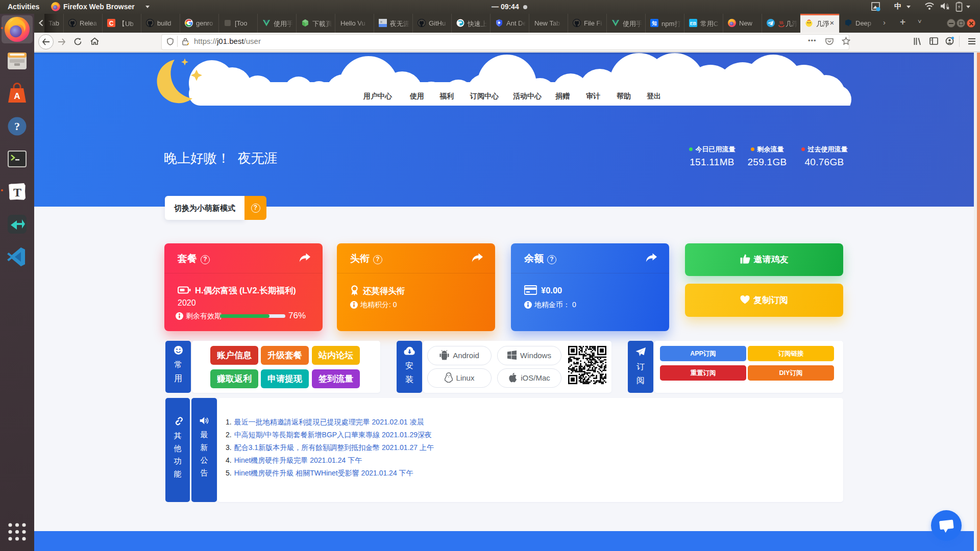 Image resolution: width=980 pixels, height=551 pixels. Describe the element at coordinates (693, 23) in the screenshot. I see `svg-text: EB` at that location.